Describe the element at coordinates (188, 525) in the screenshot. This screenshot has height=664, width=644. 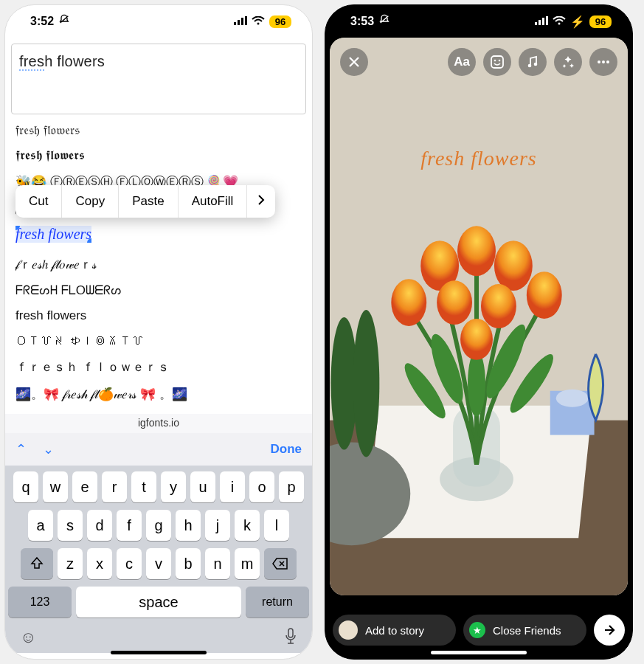
I see `key-h: h` at that location.